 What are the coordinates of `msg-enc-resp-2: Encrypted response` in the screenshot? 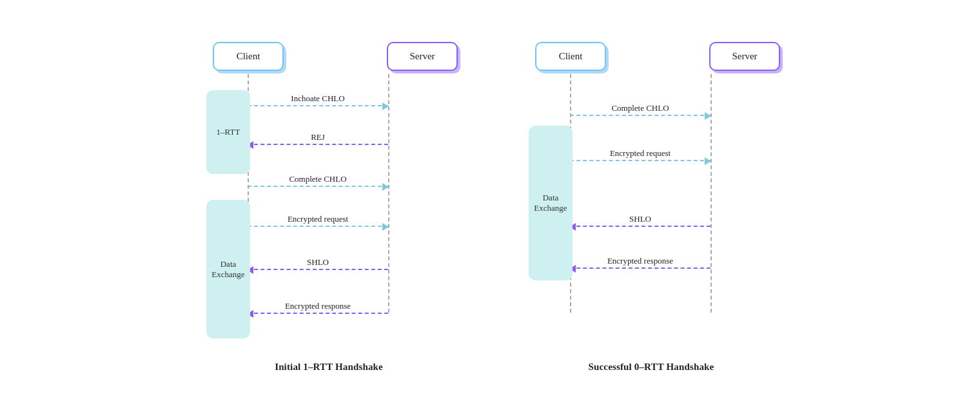 It's located at (640, 268).